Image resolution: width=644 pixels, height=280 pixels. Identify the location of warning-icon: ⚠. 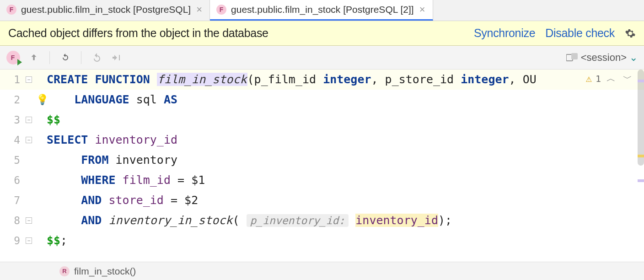
(589, 79).